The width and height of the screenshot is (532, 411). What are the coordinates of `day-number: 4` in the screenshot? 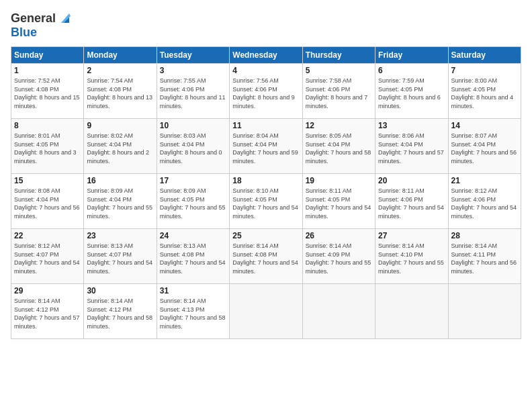 It's located at (266, 71).